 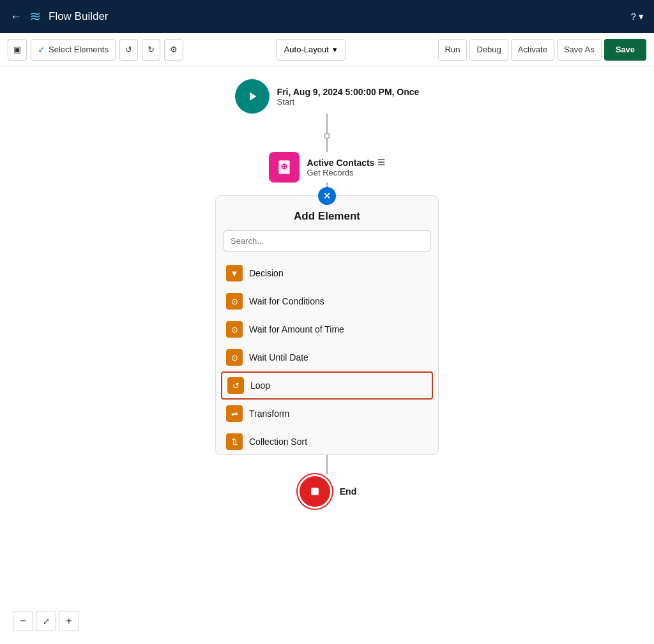 What do you see at coordinates (335, 50) in the screenshot?
I see `auto-layout-arrow-icon: ▾` at bounding box center [335, 50].